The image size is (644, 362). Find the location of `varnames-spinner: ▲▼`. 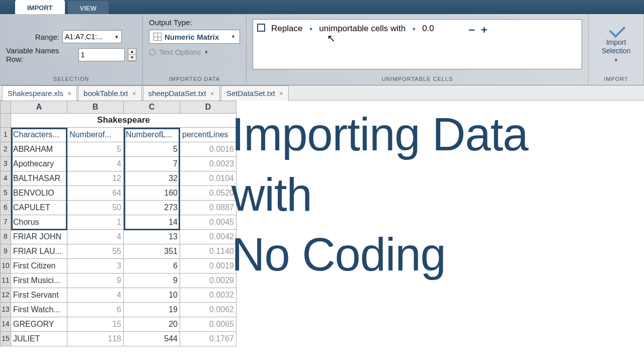

varnames-spinner: ▲▼ is located at coordinates (132, 55).